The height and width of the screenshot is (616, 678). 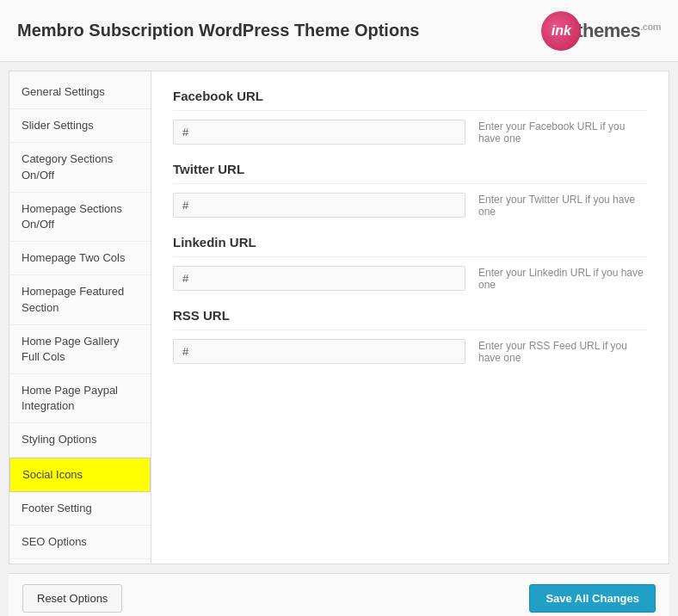 What do you see at coordinates (561, 31) in the screenshot?
I see `logo-ink-text: ink` at bounding box center [561, 31].